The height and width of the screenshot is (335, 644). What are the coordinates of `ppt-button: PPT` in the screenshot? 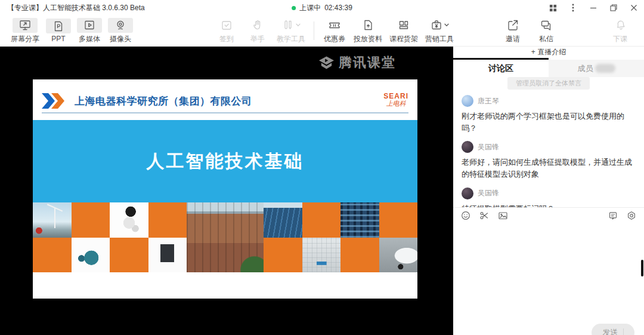 It's located at (58, 31).